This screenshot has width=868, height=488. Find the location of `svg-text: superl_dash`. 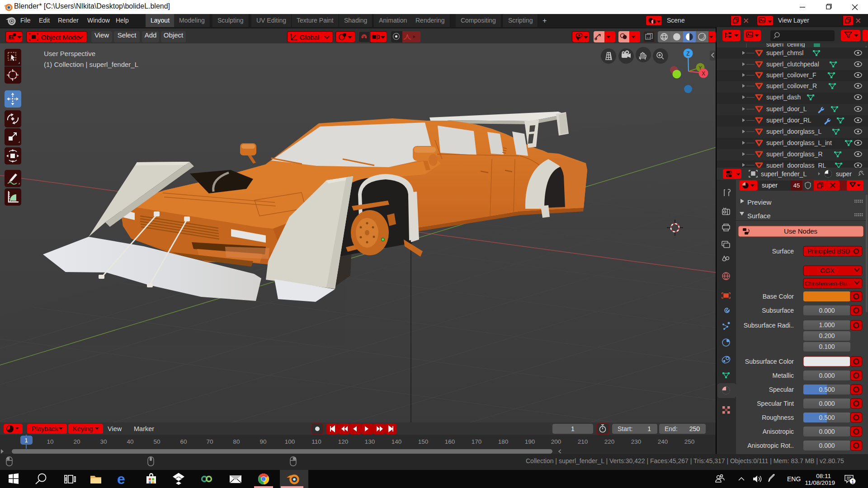

svg-text: superl_dash is located at coordinates (783, 97).